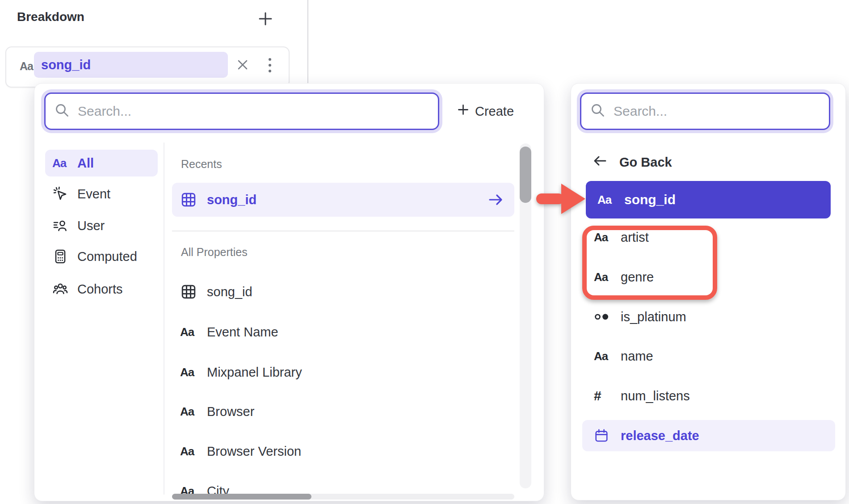  What do you see at coordinates (243, 332) in the screenshot?
I see `property-item-label: Event Name` at bounding box center [243, 332].